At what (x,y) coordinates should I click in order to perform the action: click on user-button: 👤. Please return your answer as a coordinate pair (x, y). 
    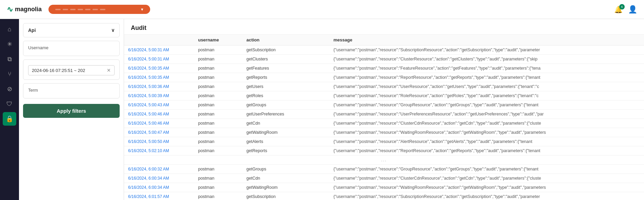
    Looking at the image, I should click on (632, 10).